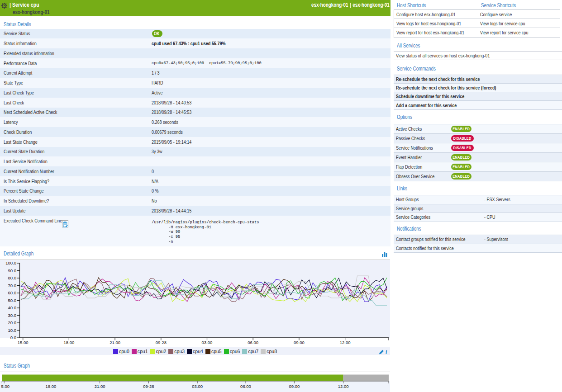 This screenshot has height=392, width=562. Describe the element at coordinates (13, 293) in the screenshot. I see `svg-text: 60.0` at that location.